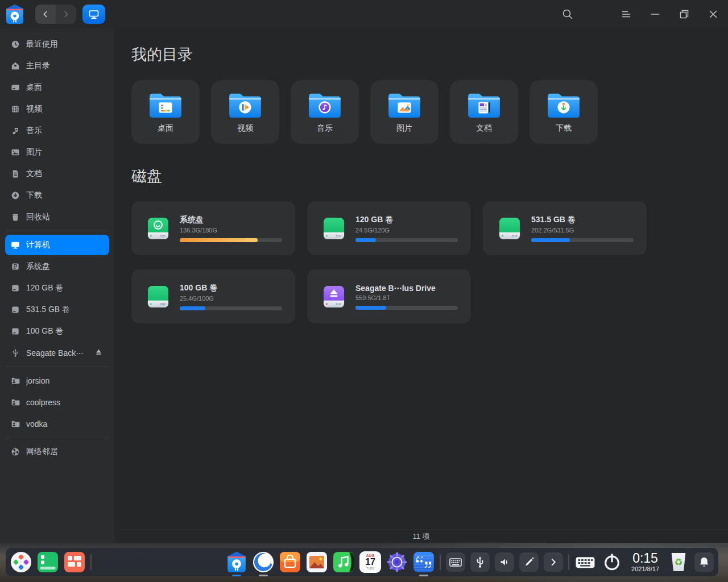 This screenshot has width=728, height=582. Describe the element at coordinates (370, 562) in the screenshot. I see `dock-calendar-icon: AUG 17 TUES` at that location.